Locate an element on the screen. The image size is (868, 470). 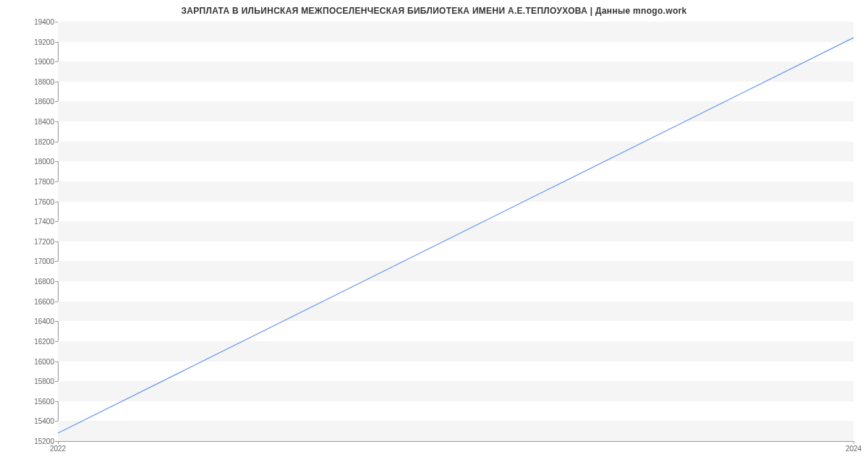
y-tick-label: 17800 is located at coordinates (33, 181).